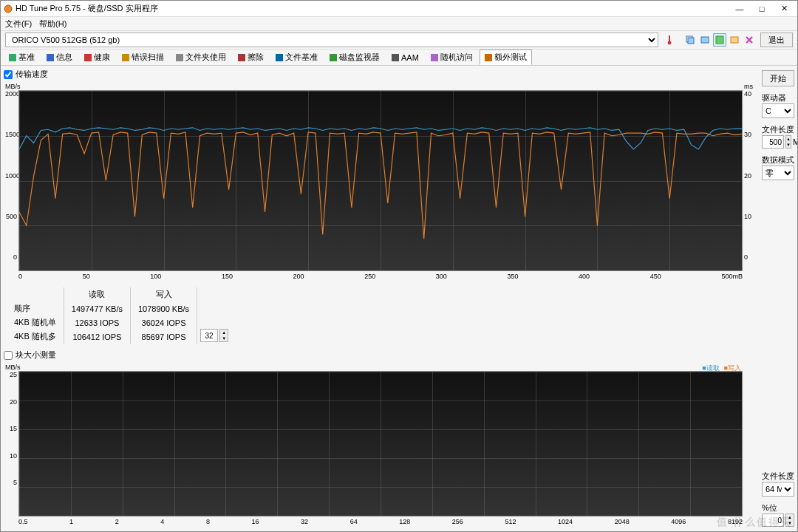  What do you see at coordinates (788, 142) in the screenshot?
I see `filelen-spinner: ▲▼` at bounding box center [788, 142].